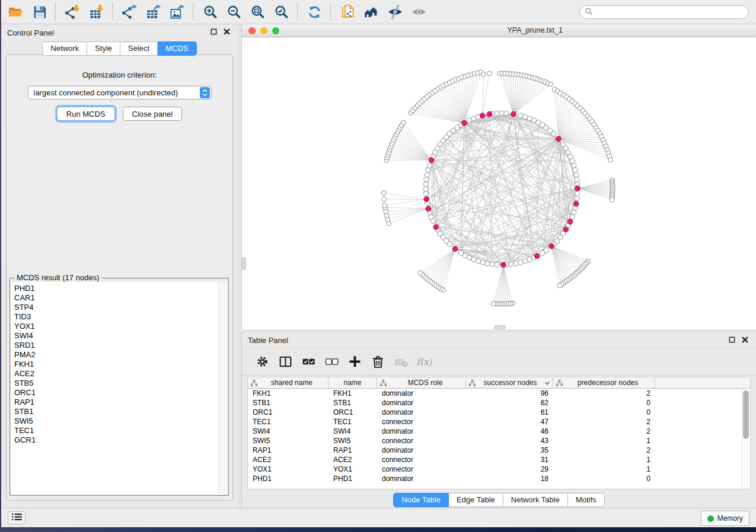  What do you see at coordinates (371, 12) in the screenshot?
I see `first-neighbors-button` at bounding box center [371, 12].